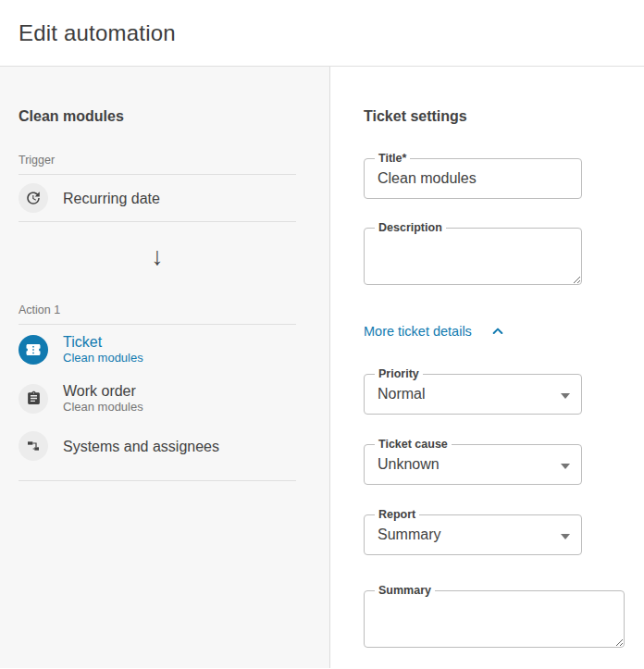 The height and width of the screenshot is (669, 644). I want to click on flow-connector: ↓, so click(157, 256).